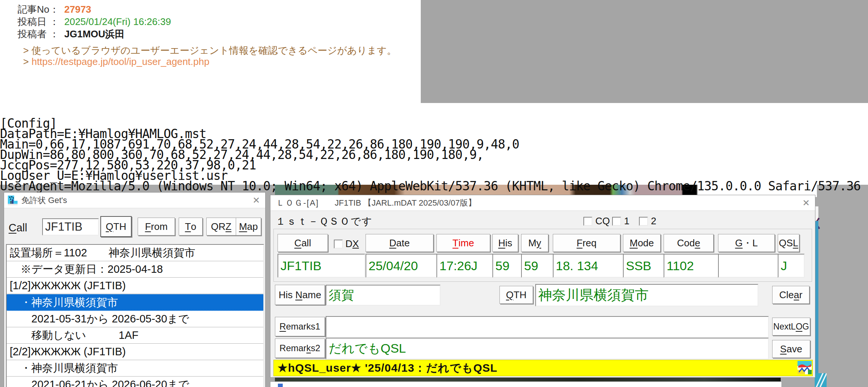 The height and width of the screenshot is (387, 868). I want to click on field-header-call: Call, so click(303, 243).